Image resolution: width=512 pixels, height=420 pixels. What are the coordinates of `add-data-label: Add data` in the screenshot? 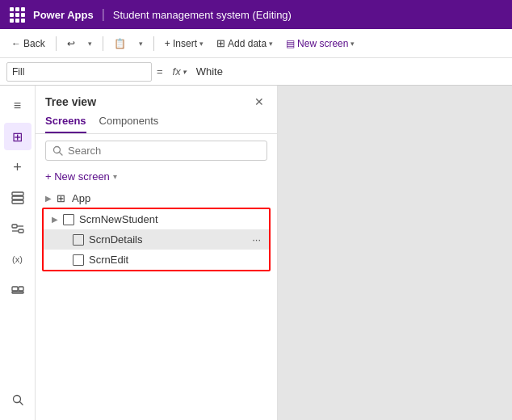 It's located at (247, 44).